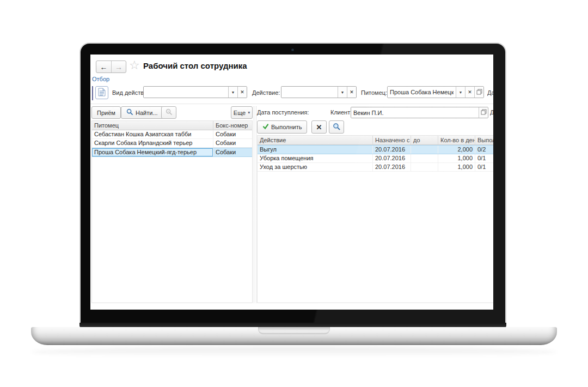 This screenshot has height=387, width=588. I want to click on action-kind-dropdown-button: ▼, so click(233, 92).